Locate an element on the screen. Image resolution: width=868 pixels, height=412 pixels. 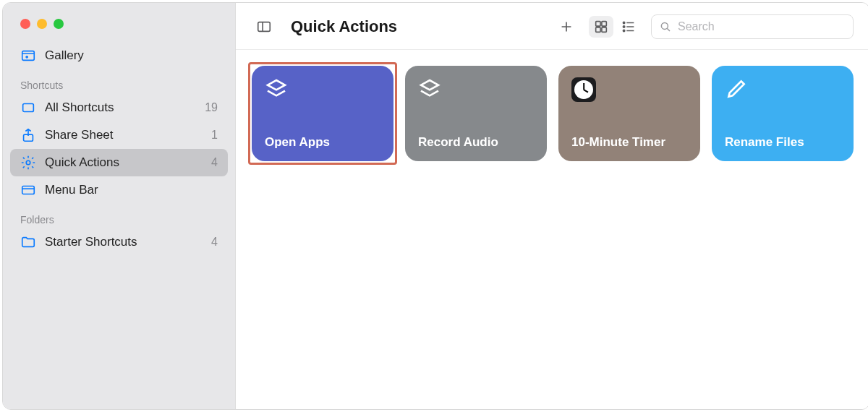
search-icon is located at coordinates (665, 27).